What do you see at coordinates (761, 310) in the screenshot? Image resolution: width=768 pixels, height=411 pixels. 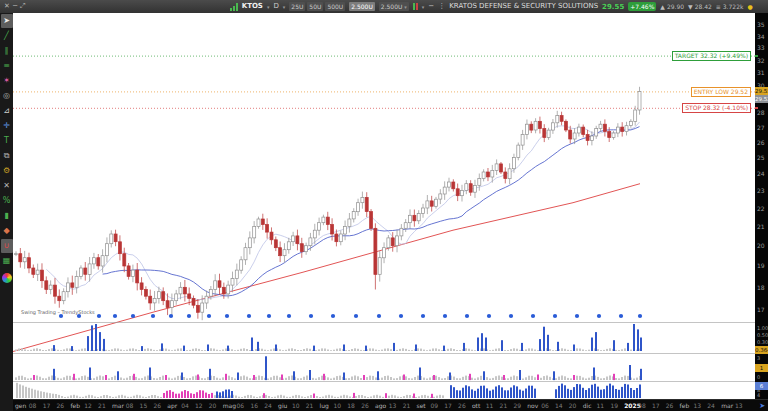 I see `price-axis-label: 17` at bounding box center [761, 310].